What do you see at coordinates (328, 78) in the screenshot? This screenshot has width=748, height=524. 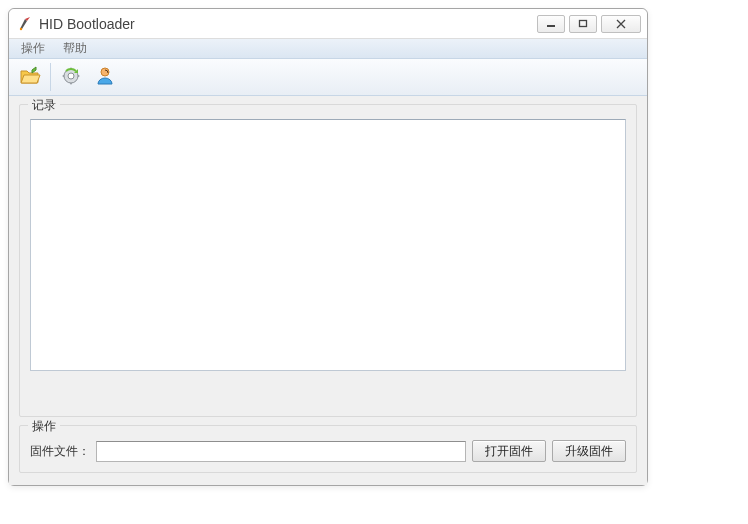 I see `tool-bar` at bounding box center [328, 78].